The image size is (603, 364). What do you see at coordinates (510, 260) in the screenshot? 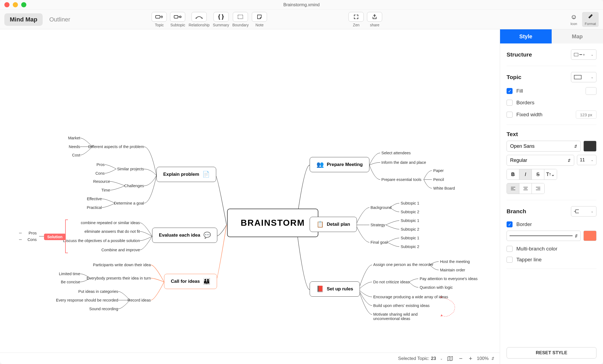
I see `checkbox-tapper` at bounding box center [510, 260].